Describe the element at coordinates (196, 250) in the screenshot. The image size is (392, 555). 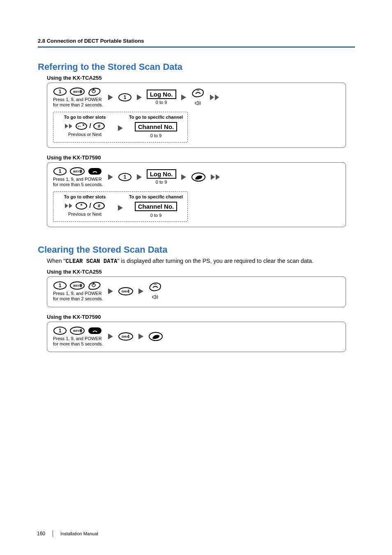
I see `section-title-clearing: Clearing the Stored Scan Data` at that location.